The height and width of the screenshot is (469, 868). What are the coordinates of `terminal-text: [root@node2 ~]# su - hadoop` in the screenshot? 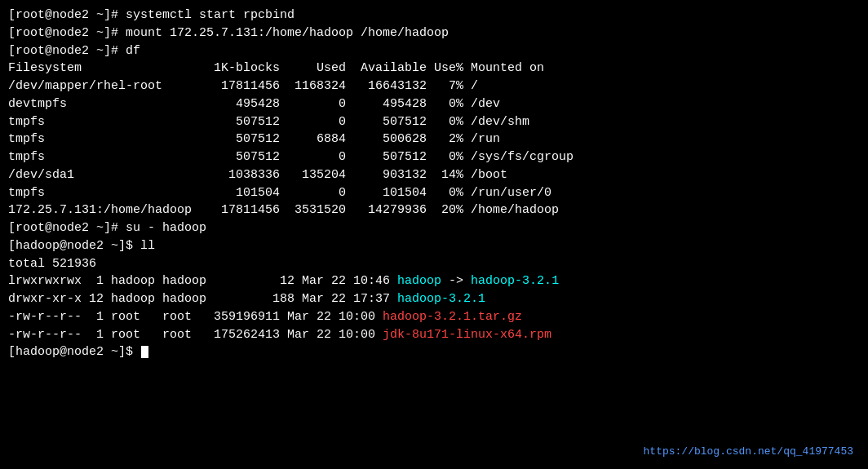 It's located at (108, 228).